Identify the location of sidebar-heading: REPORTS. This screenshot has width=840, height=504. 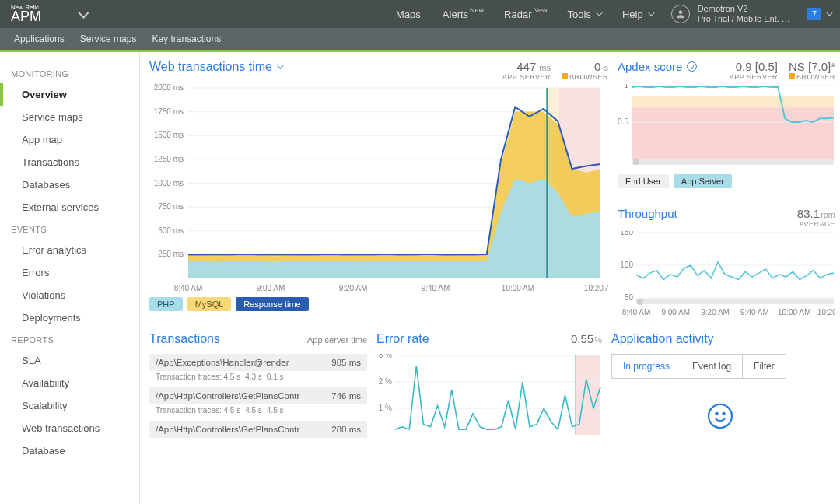
(70, 339).